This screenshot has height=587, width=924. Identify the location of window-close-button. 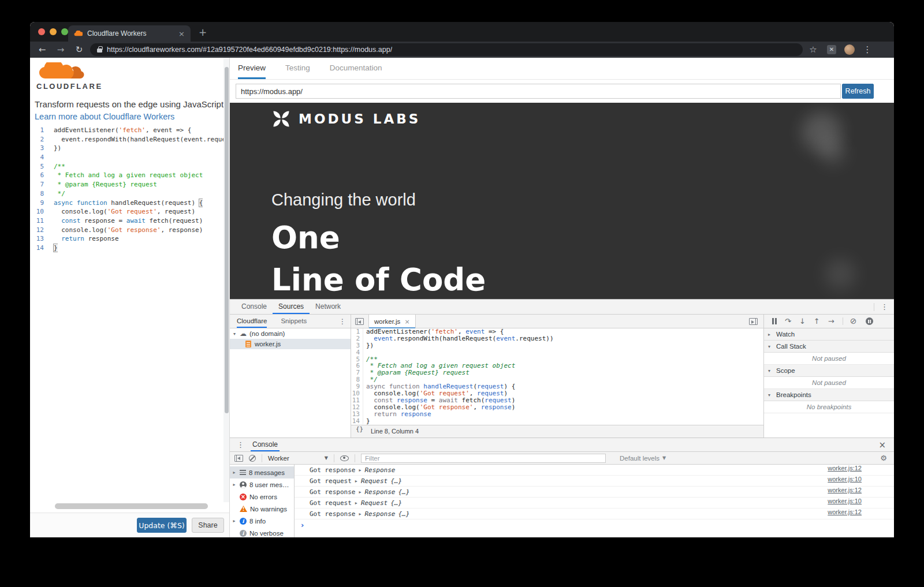
(42, 32).